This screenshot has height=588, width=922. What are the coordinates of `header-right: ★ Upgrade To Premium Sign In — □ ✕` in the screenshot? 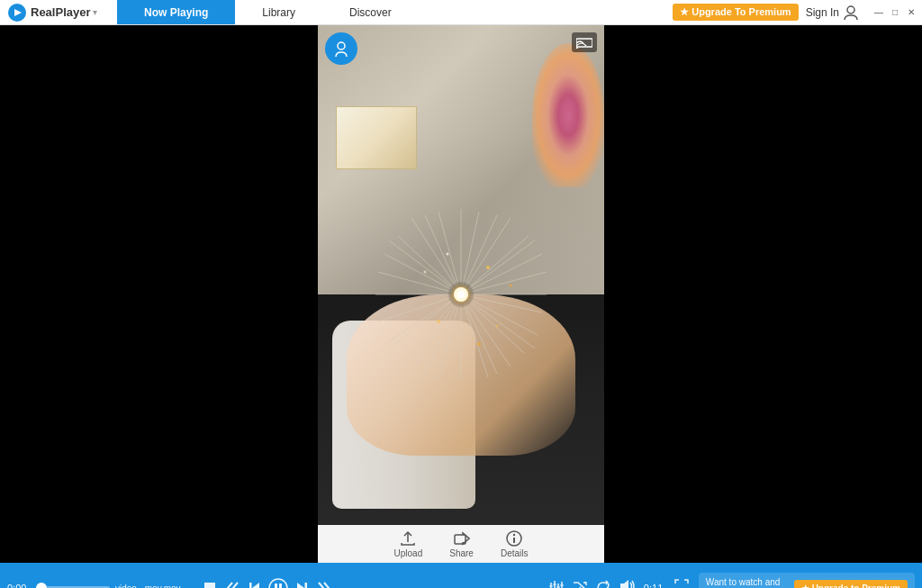 It's located at (798, 13).